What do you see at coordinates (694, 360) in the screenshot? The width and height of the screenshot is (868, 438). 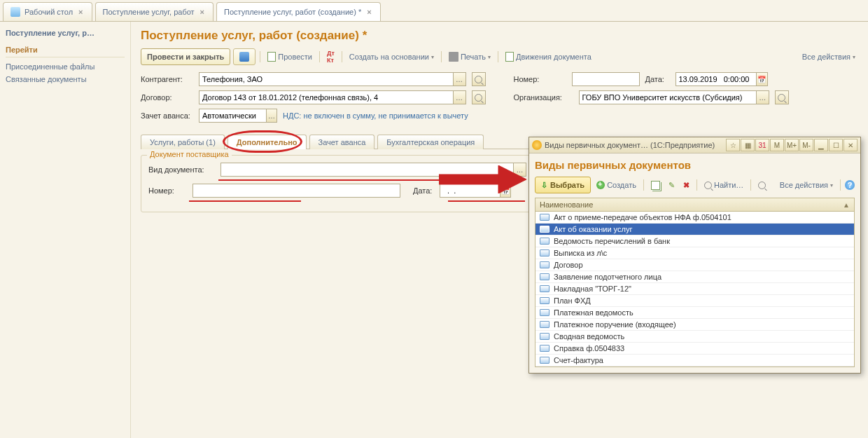 I see `grid-row: Счет-фактура` at bounding box center [694, 360].